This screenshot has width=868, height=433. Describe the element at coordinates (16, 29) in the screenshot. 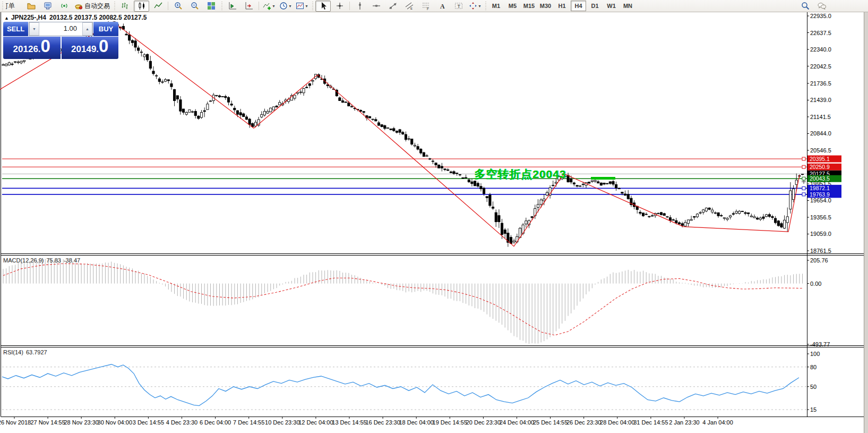

I see `sell-button: SELL` at that location.